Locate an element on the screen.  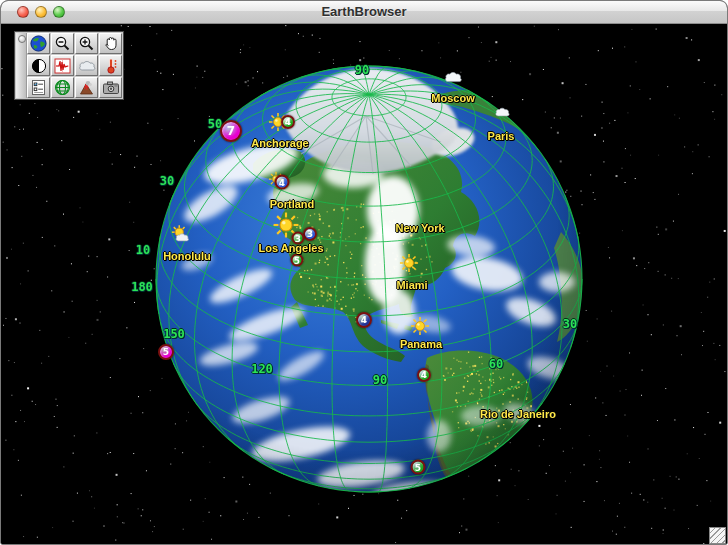
tool-button-zoom-out is located at coordinates (62, 44).